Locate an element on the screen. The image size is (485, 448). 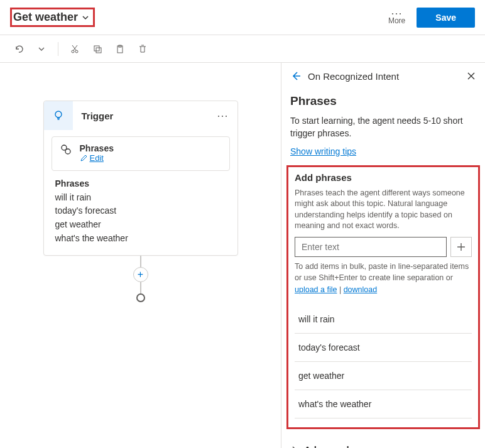
add-phrase-button is located at coordinates (461, 247).